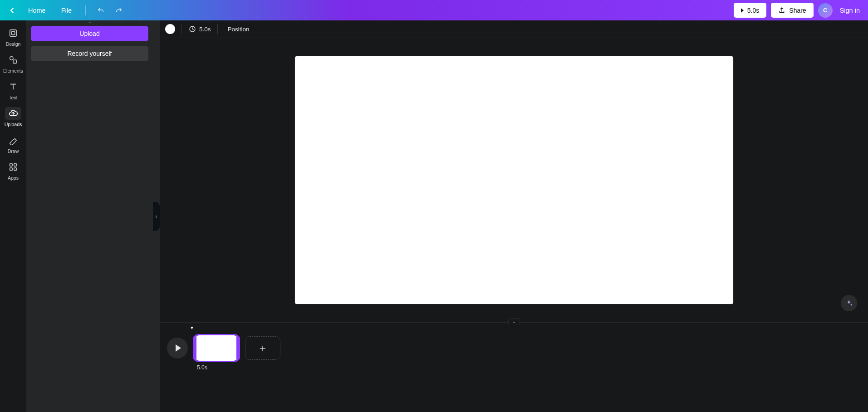 This screenshot has width=868, height=412. Describe the element at coordinates (13, 167) in the screenshot. I see `apps-icon` at that location.